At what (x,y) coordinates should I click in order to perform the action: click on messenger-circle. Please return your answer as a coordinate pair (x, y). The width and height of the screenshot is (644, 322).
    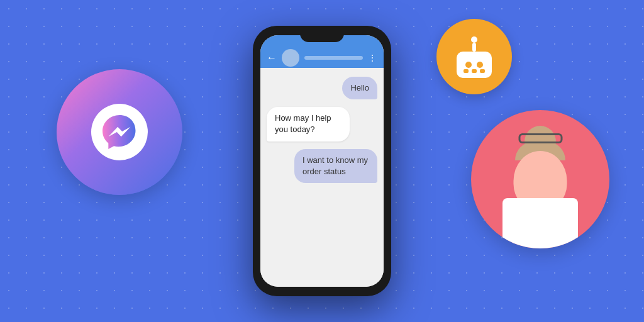
    Looking at the image, I should click on (119, 132).